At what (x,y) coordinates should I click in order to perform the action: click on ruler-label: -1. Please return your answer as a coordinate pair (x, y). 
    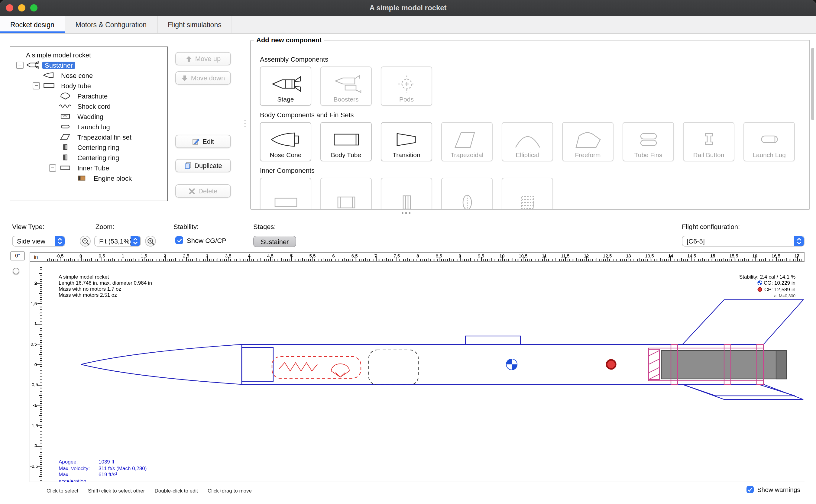
    Looking at the image, I should click on (34, 405).